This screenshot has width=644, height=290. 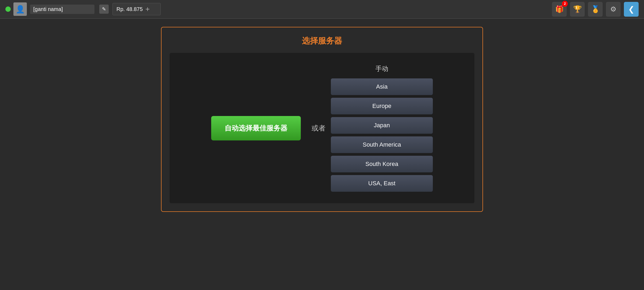 I want to click on add-balance-button: +, so click(x=148, y=9).